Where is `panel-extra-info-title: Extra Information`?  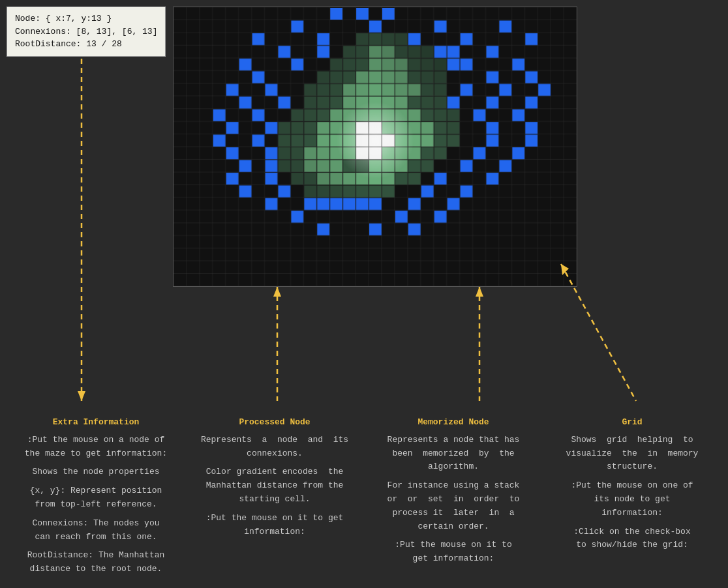
panel-extra-info-title: Extra Information is located at coordinates (96, 422).